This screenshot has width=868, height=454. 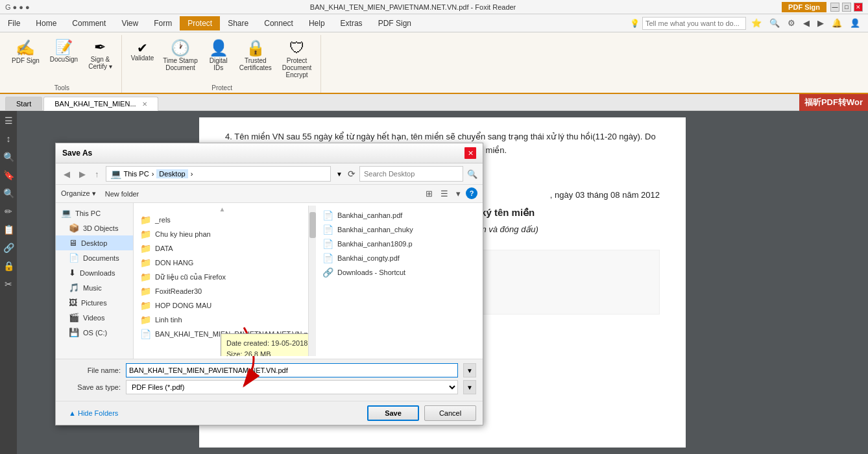 What do you see at coordinates (398, 272) in the screenshot?
I see `file-downloads-shortcut: 🔗 Downloads - Shortcut` at bounding box center [398, 272].